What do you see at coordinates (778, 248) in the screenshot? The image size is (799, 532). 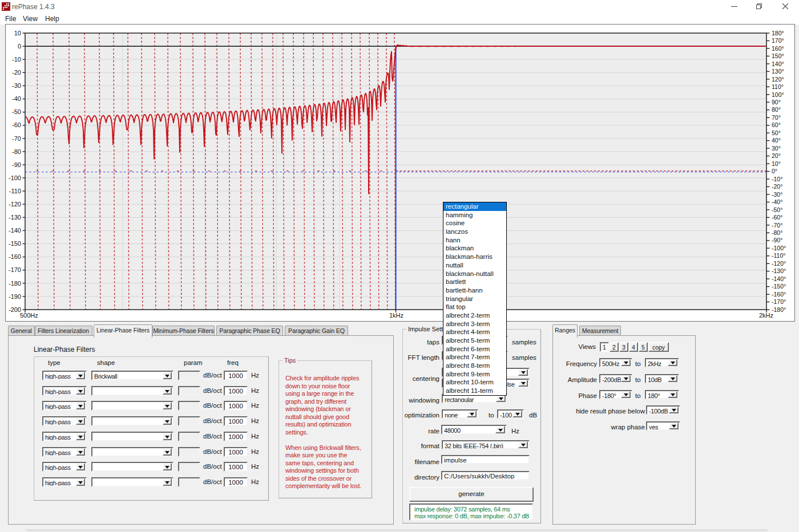 I see `svg-text: -100°` at bounding box center [778, 248].